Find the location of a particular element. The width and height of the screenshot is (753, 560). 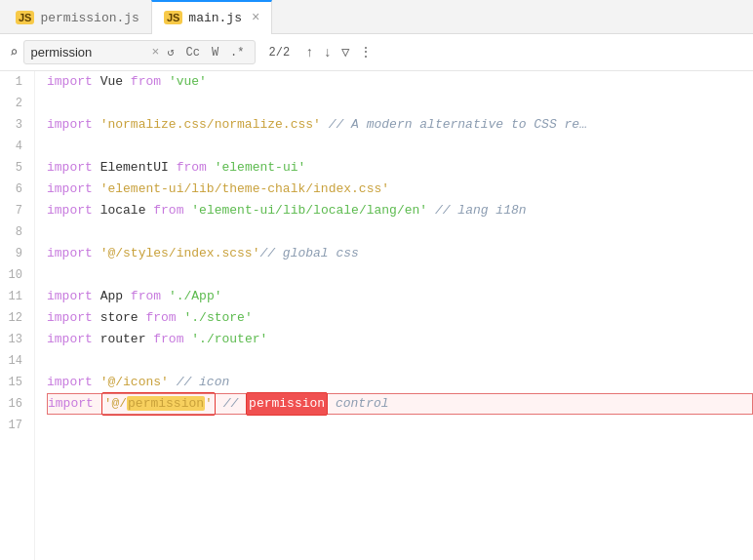

str-vue: 'vue' is located at coordinates (187, 82).